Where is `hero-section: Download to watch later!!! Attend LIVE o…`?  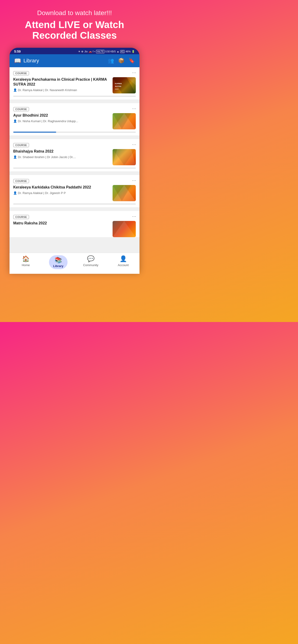
hero-section: Download to watch later!!! Attend LIVE o… is located at coordinates (75, 24).